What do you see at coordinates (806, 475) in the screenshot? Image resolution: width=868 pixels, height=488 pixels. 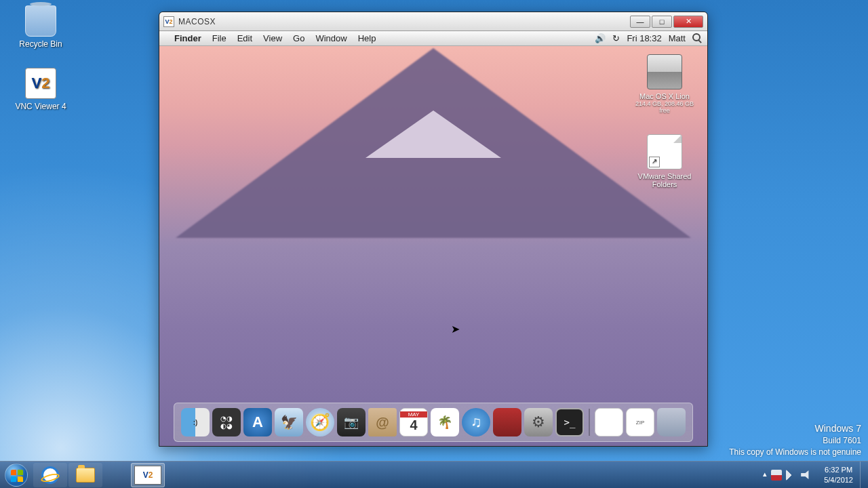 I see `tray-volume-icon` at bounding box center [806, 475].